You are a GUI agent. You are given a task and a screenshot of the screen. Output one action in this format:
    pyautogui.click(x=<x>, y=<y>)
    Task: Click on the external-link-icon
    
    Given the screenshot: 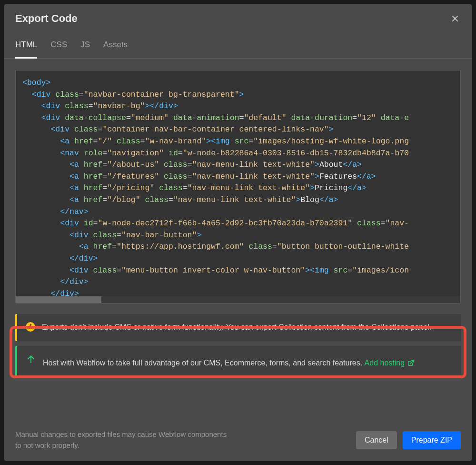 What is the action you would take?
    pyautogui.click(x=411, y=363)
    